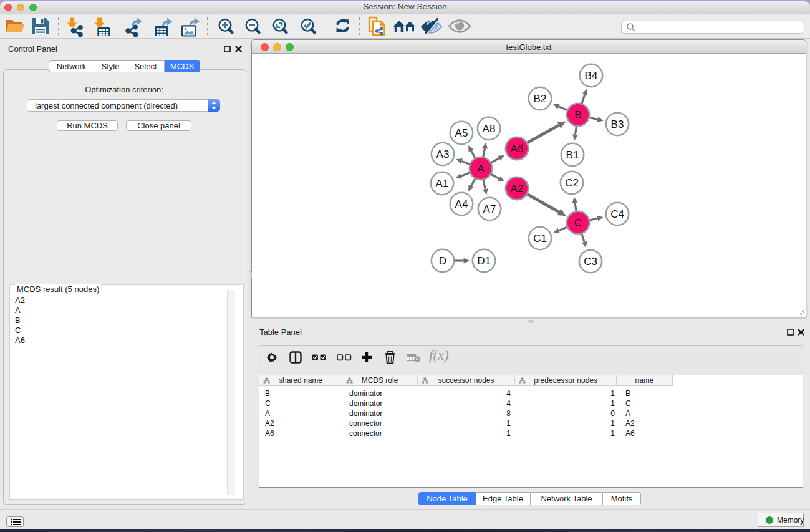  I want to click on svg-text: B3, so click(617, 125).